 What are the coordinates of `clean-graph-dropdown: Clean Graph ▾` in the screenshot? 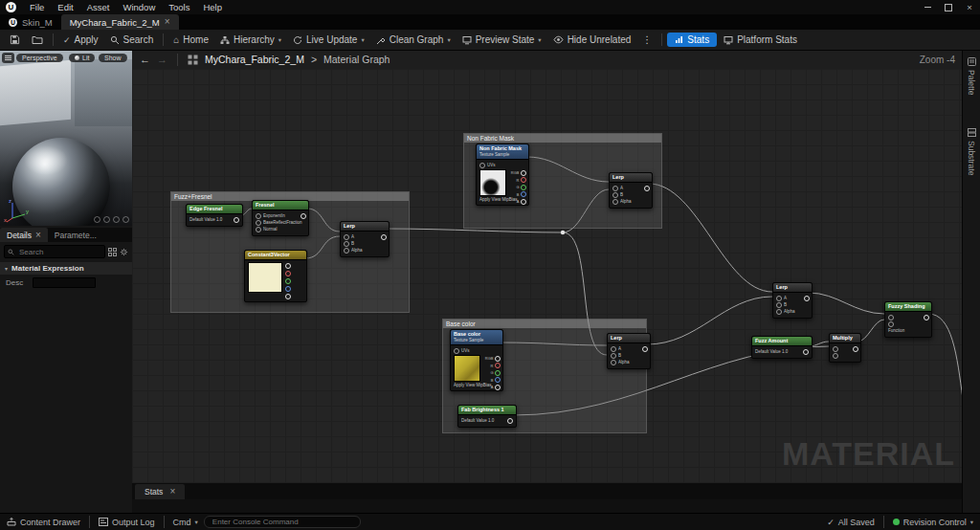 It's located at (413, 40).